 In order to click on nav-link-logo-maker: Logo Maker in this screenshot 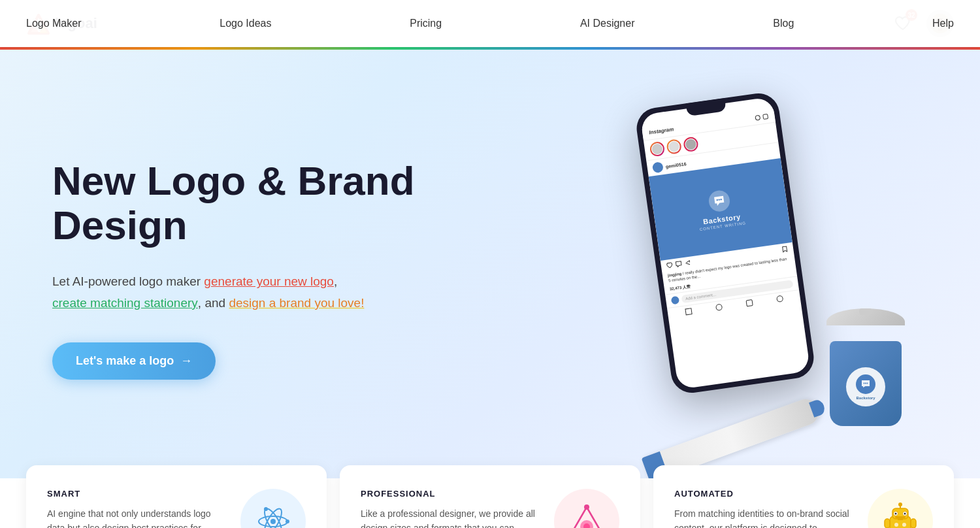, I will do `click(54, 24)`.